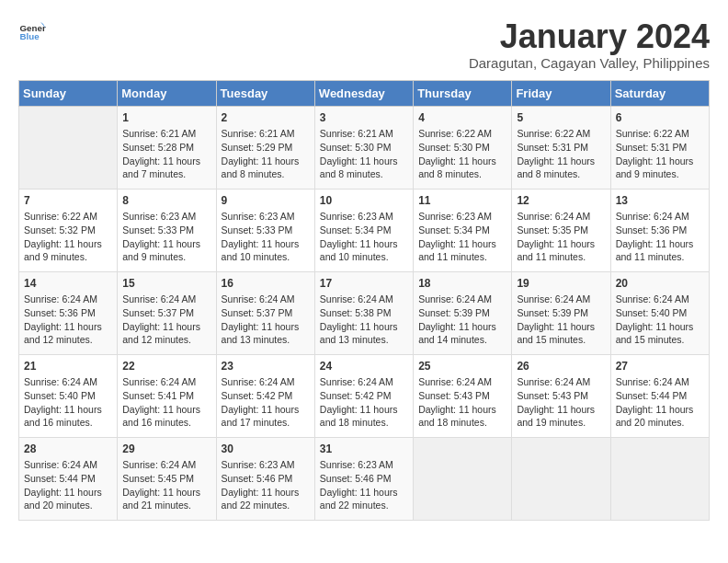 This screenshot has width=728, height=563. I want to click on calendar-cell: 30Sunrise: 6:23 AMSunset: 5:46 PMDayligh…, so click(265, 478).